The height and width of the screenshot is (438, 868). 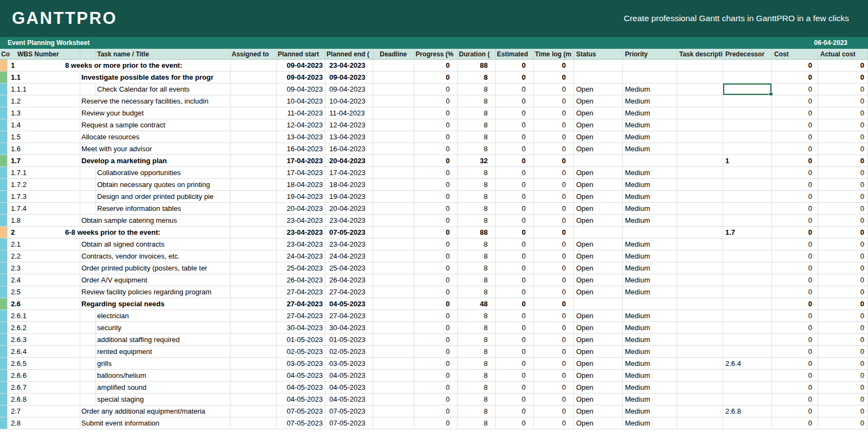 I want to click on cell-planned_end: 07-05-2023, so click(x=349, y=232).